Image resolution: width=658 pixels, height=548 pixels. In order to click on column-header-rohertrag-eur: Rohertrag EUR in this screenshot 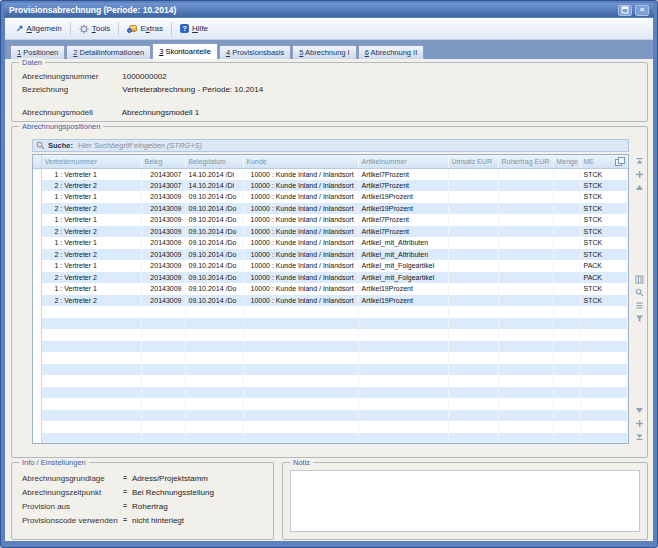, I will do `click(526, 162)`.